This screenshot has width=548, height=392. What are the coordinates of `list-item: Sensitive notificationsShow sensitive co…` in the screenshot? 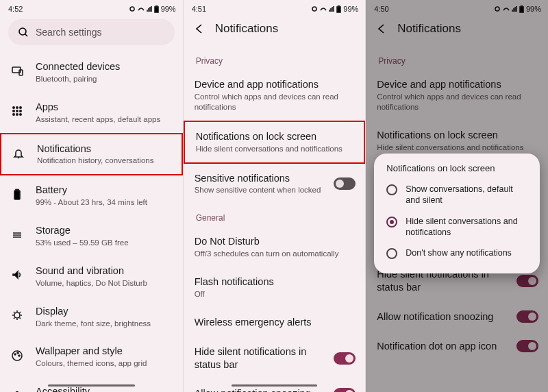 It's located at (275, 184).